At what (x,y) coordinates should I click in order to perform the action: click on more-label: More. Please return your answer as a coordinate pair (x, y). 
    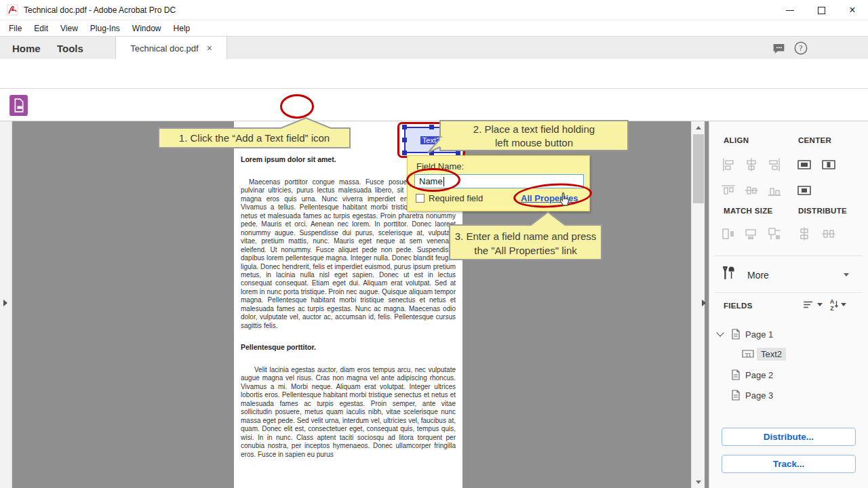
    Looking at the image, I should click on (758, 275).